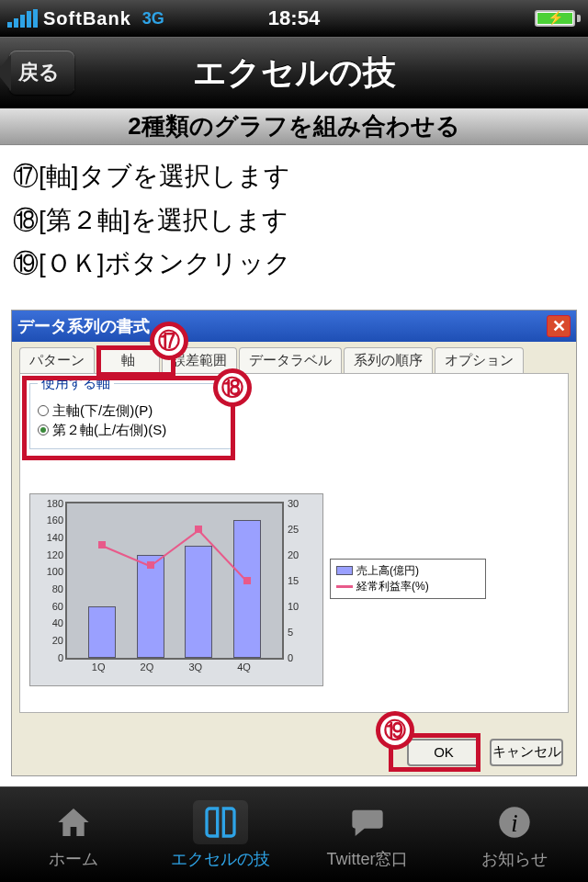  What do you see at coordinates (39, 73) in the screenshot?
I see `back-button-label: 戻る` at bounding box center [39, 73].